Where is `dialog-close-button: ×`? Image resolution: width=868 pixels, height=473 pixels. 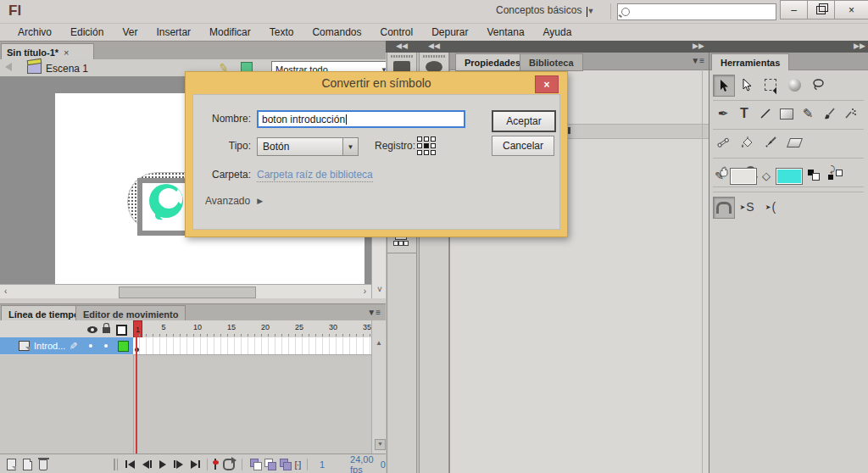 dialog-close-button: × is located at coordinates (547, 85).